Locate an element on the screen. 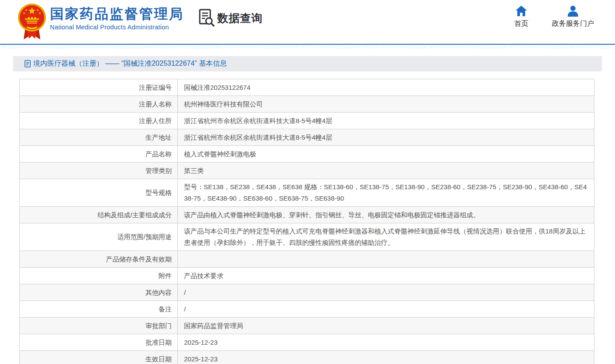  table-row: 审批部门国家药品监督管理局 is located at coordinates (307, 326).